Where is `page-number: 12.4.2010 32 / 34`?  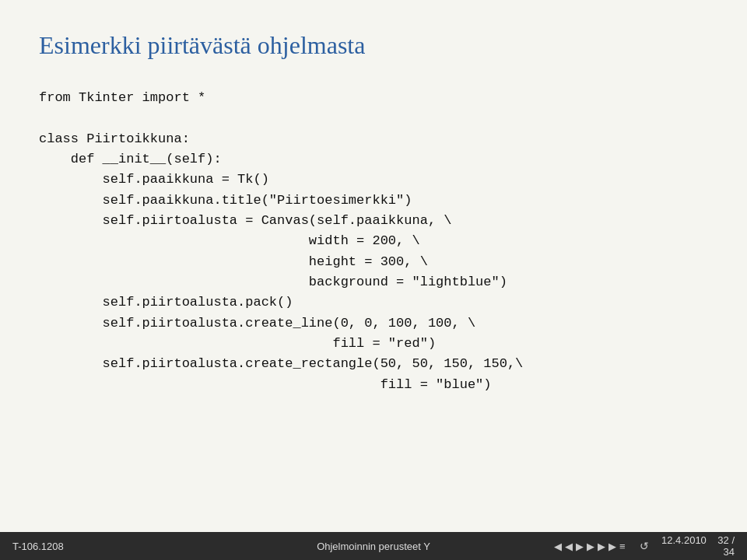
page-number: 12.4.2010 32 / 34 is located at coordinates (696, 546).